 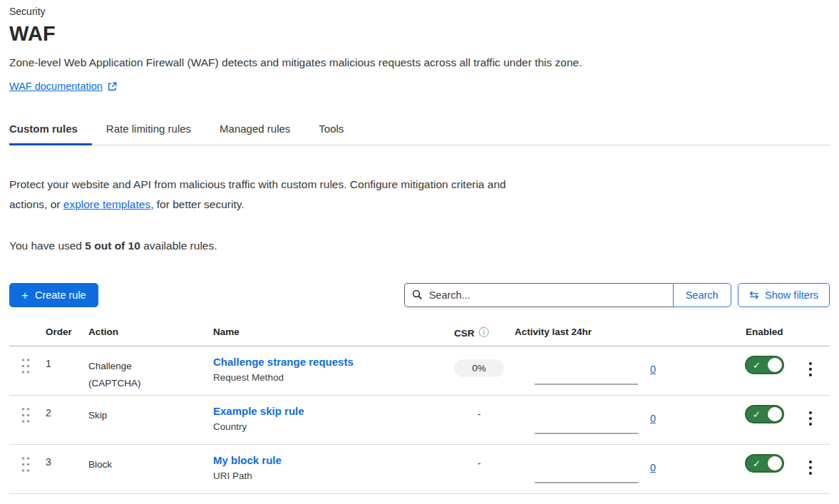 I want to click on external-link-icon, so click(x=113, y=87).